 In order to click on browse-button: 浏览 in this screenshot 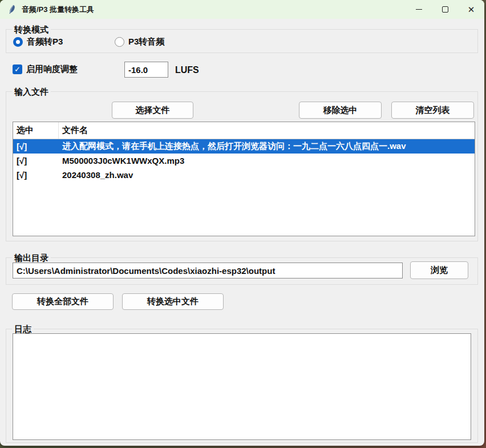, I will do `click(439, 271)`.